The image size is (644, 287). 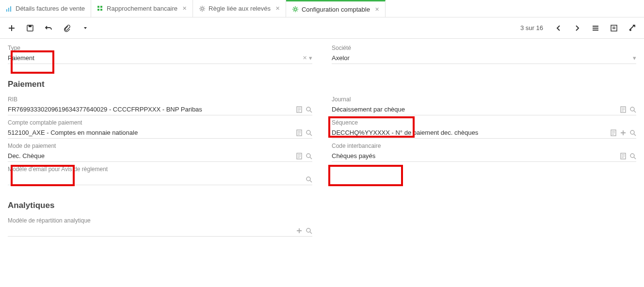 I want to click on field-value: DECCHQ%YYXXXX - N° de paiement dec. chèq…, so click(x=471, y=133).